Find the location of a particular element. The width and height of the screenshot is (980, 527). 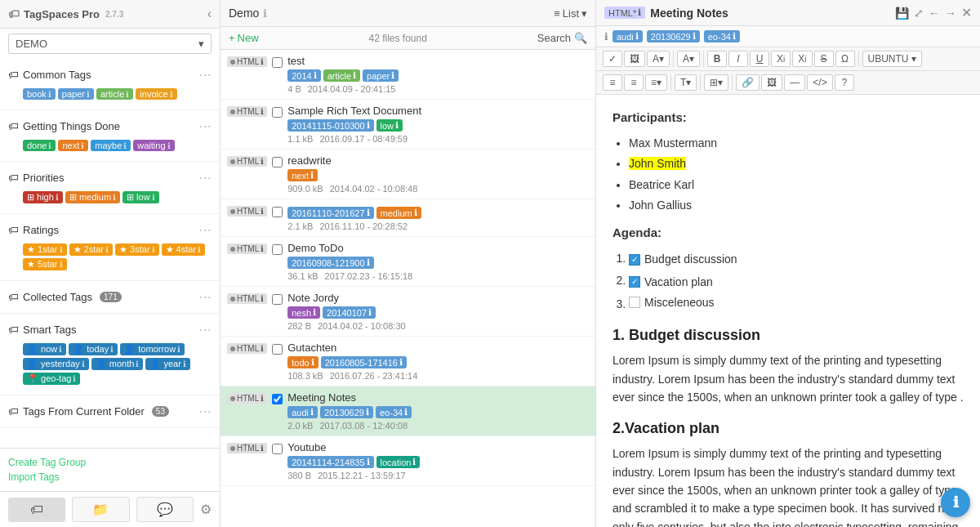

toolbar-hr-btn: — is located at coordinates (795, 83).